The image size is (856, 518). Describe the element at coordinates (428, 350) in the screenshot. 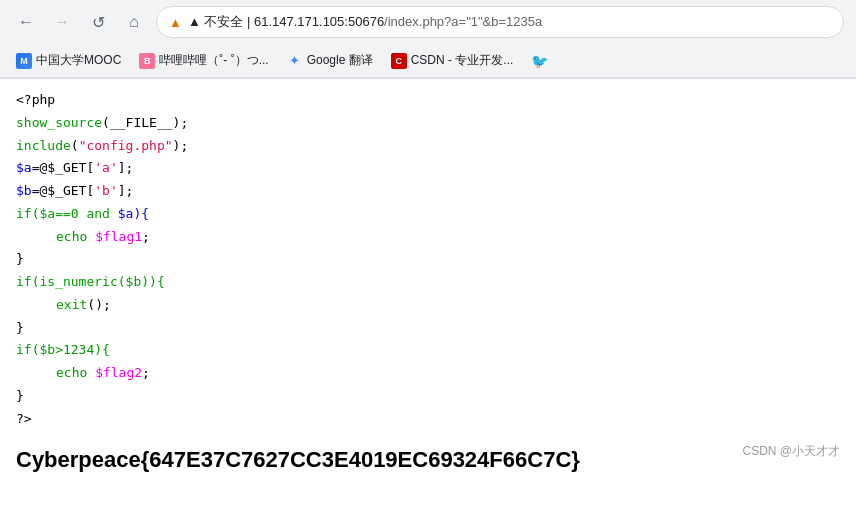

I see `code-line-12: if($b>1234){` at that location.